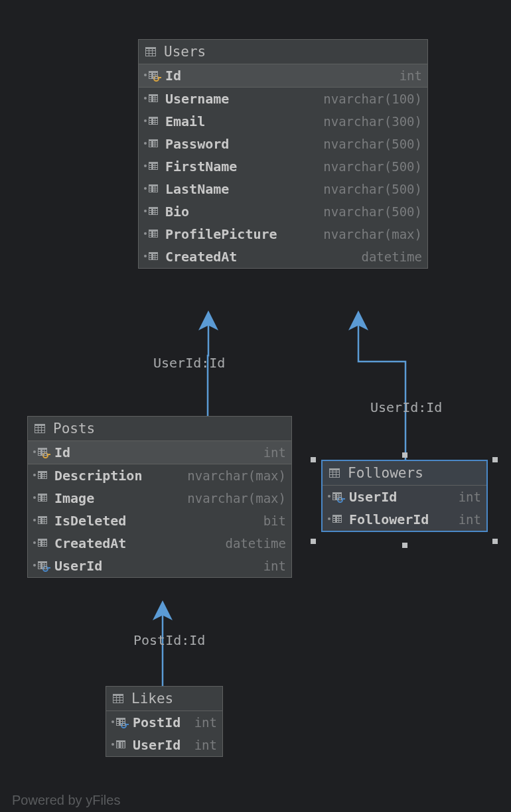 The width and height of the screenshot is (511, 812). Describe the element at coordinates (74, 498) in the screenshot. I see `column-name: Image` at that location.